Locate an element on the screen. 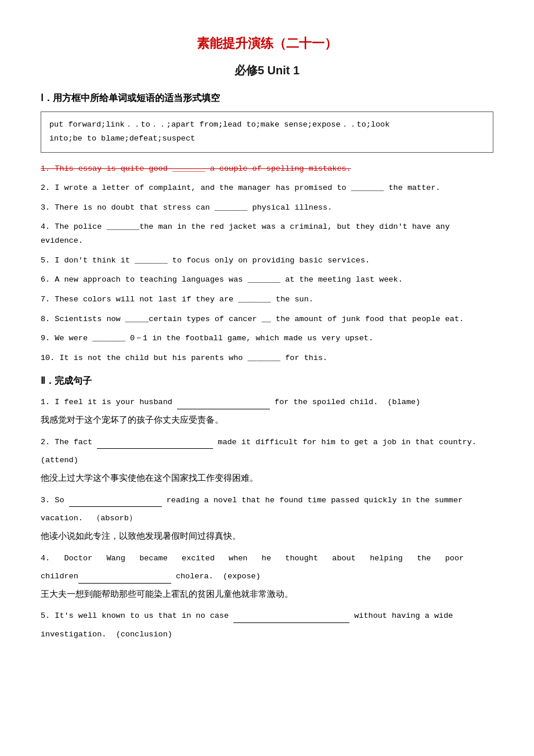 The height and width of the screenshot is (756, 534). question-1: 1. This essay is quite good _______ a co… is located at coordinates (267, 169).